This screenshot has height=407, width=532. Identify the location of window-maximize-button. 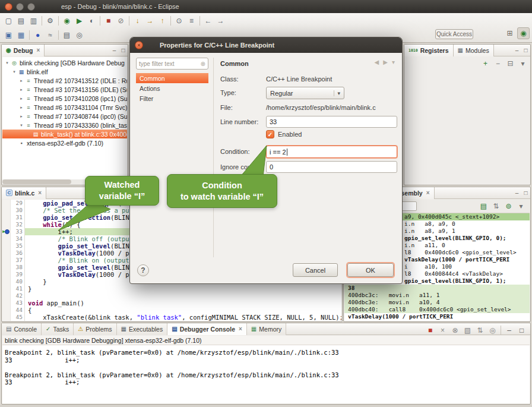
(31, 7).